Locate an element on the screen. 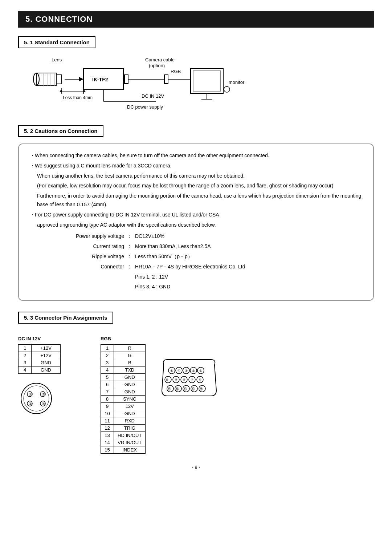  rgb-pin-signal: R is located at coordinates (130, 348).